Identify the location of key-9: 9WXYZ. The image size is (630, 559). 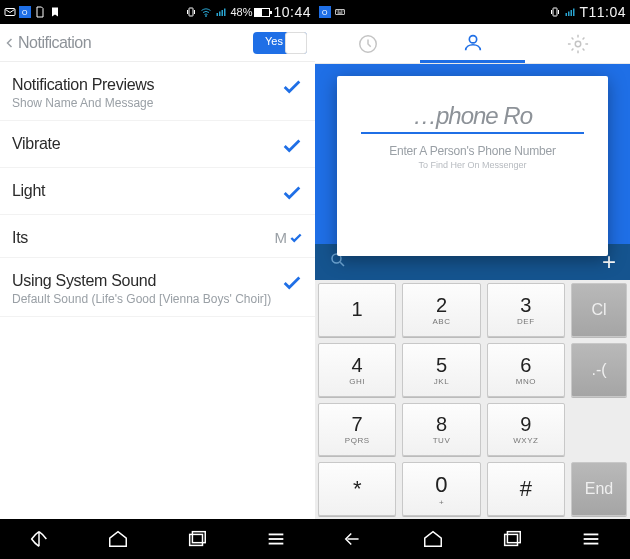
(526, 430).